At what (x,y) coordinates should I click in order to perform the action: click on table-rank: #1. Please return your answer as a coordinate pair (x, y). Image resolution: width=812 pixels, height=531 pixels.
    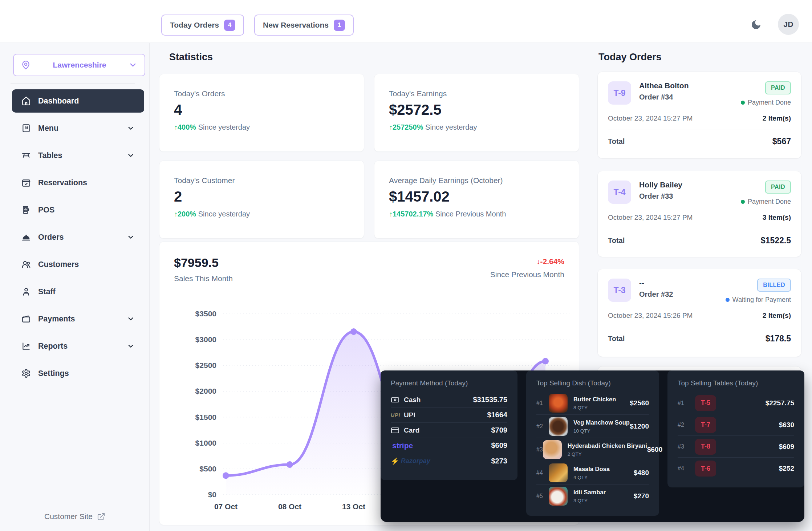
    Looking at the image, I should click on (684, 403).